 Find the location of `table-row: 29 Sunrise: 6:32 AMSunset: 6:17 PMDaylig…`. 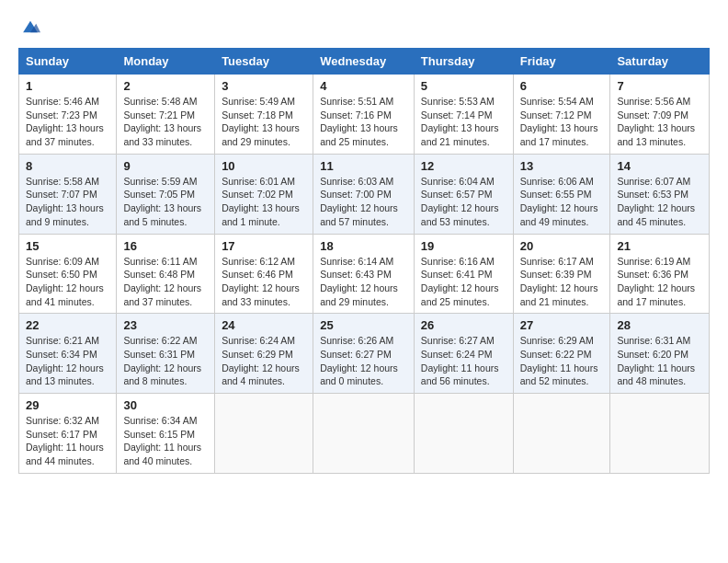

table-row: 29 Sunrise: 6:32 AMSunset: 6:17 PMDaylig… is located at coordinates (68, 434).